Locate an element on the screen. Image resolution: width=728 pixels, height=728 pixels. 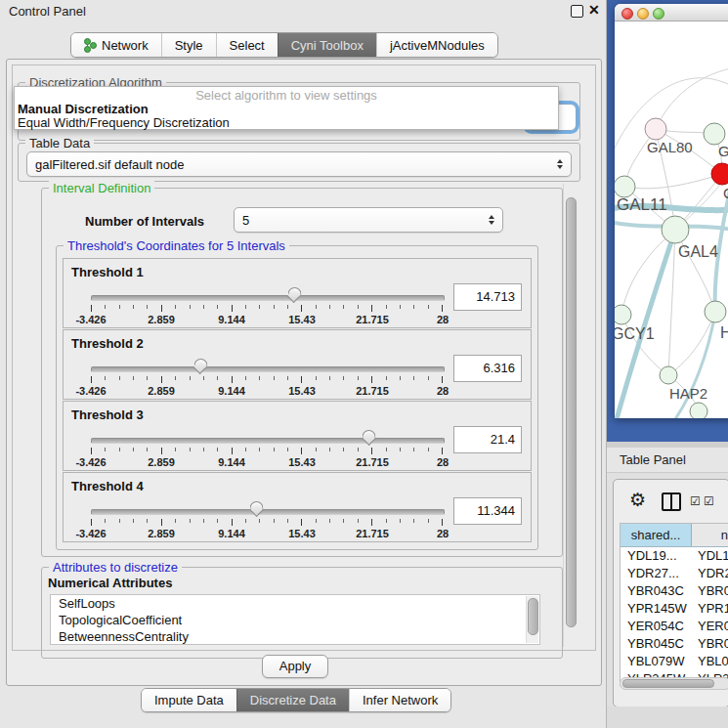
attributes-scrollbar is located at coordinates (532, 620).